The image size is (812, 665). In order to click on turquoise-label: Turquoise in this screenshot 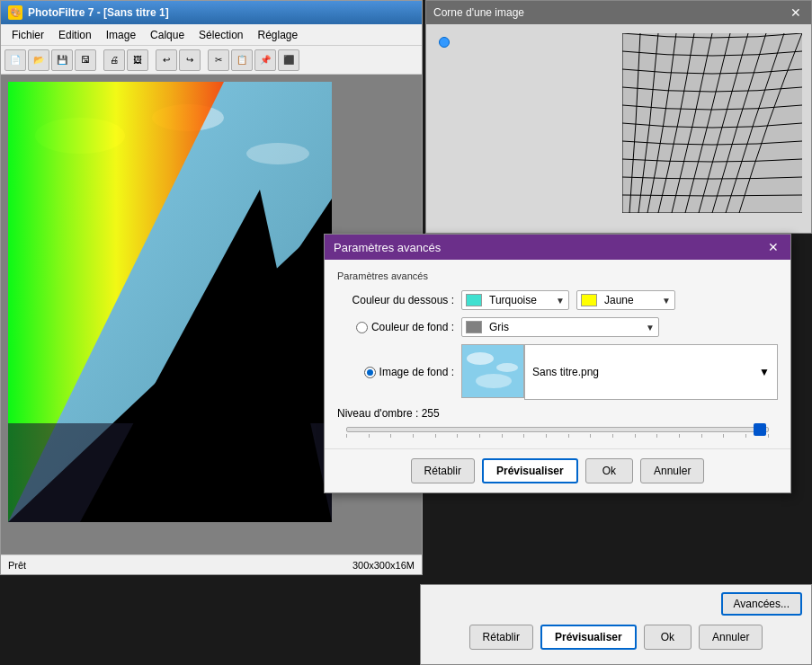, I will do `click(519, 300)`.